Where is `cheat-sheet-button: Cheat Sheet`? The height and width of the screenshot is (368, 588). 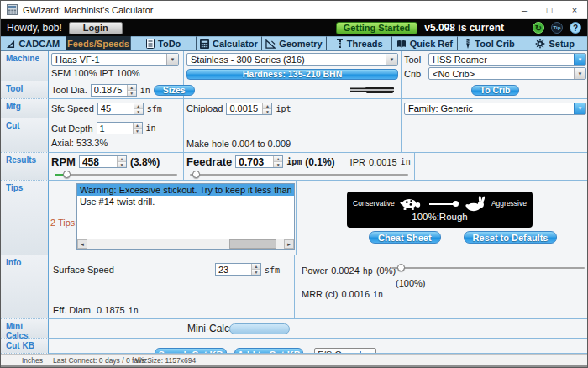 cheat-sheet-button: Cheat Sheet is located at coordinates (405, 237).